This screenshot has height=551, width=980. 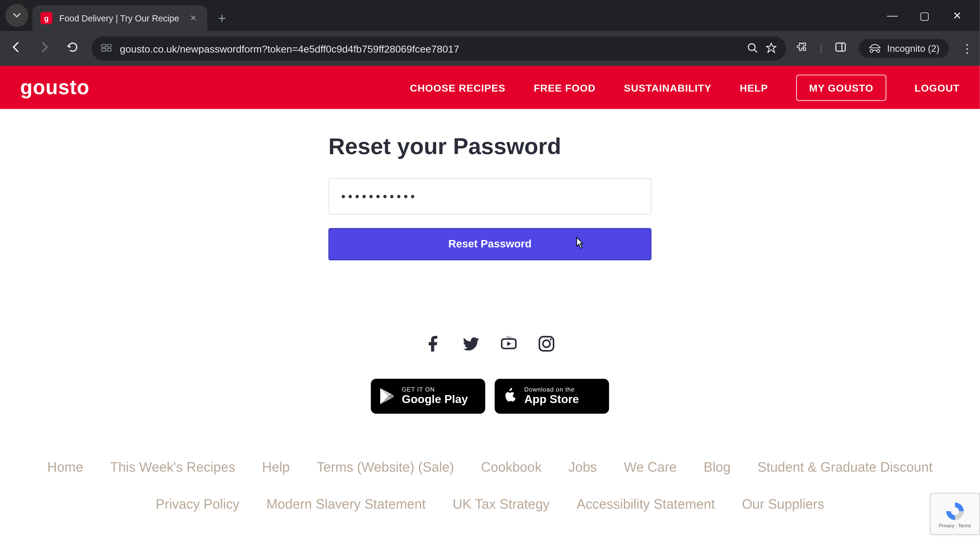 What do you see at coordinates (439, 48) in the screenshot?
I see `address-bar: gousto.co.uk/newpasswordform?token=4e5df…` at bounding box center [439, 48].